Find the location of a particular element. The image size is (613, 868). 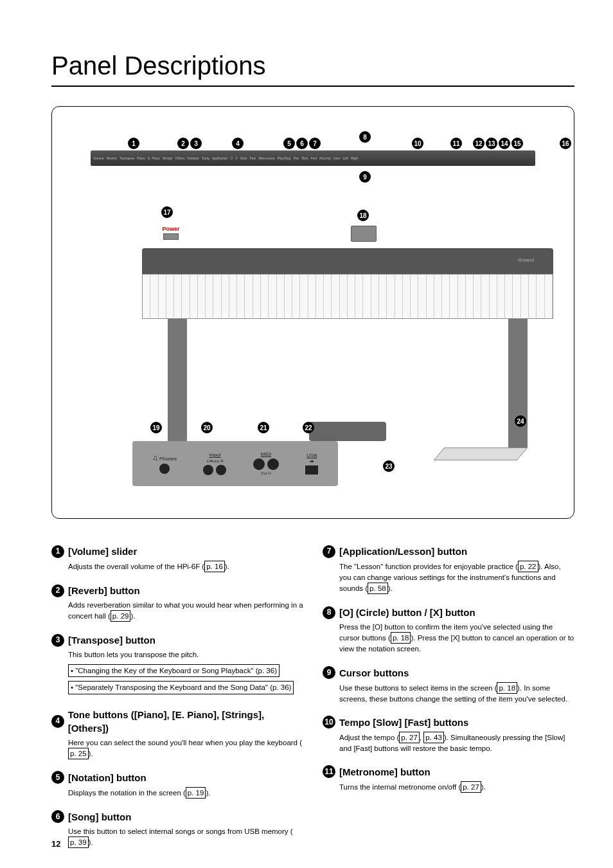

callout-12: 12 is located at coordinates (479, 143).